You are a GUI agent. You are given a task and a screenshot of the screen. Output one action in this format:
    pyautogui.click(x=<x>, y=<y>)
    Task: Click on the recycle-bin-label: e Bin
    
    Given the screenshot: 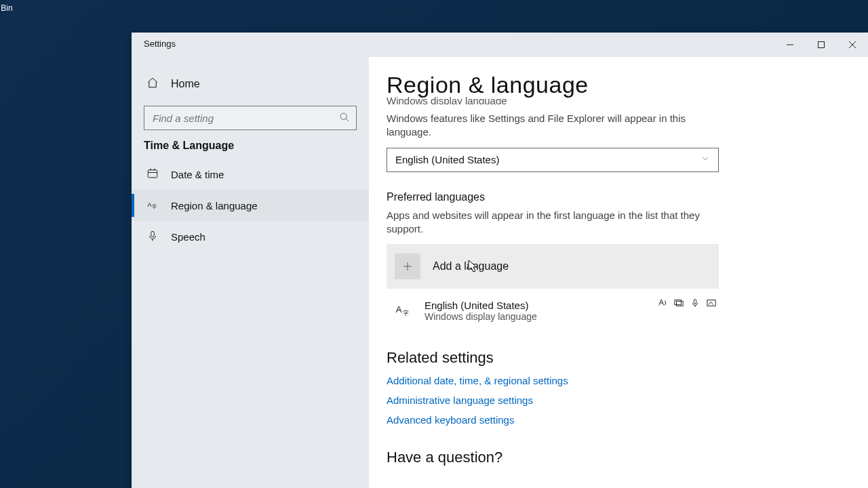 What is the action you would take?
    pyautogui.click(x=7, y=8)
    